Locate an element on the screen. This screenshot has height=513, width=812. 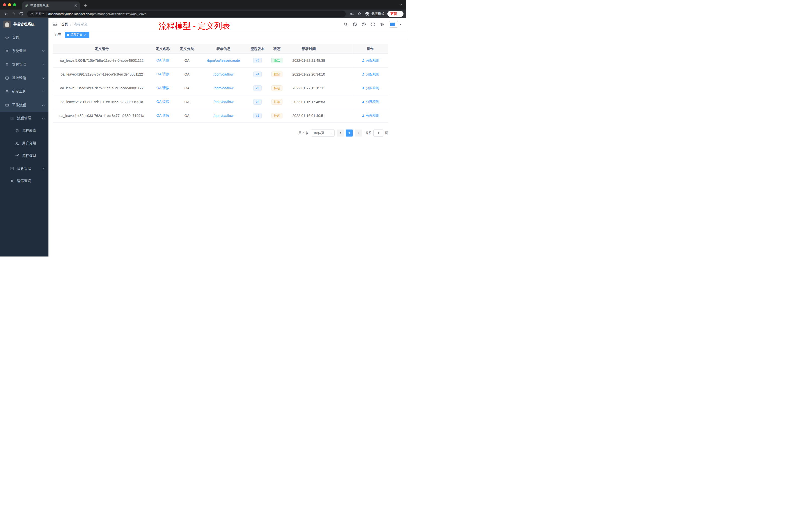
tag-process-definition: 流程定义 is located at coordinates (77, 35).